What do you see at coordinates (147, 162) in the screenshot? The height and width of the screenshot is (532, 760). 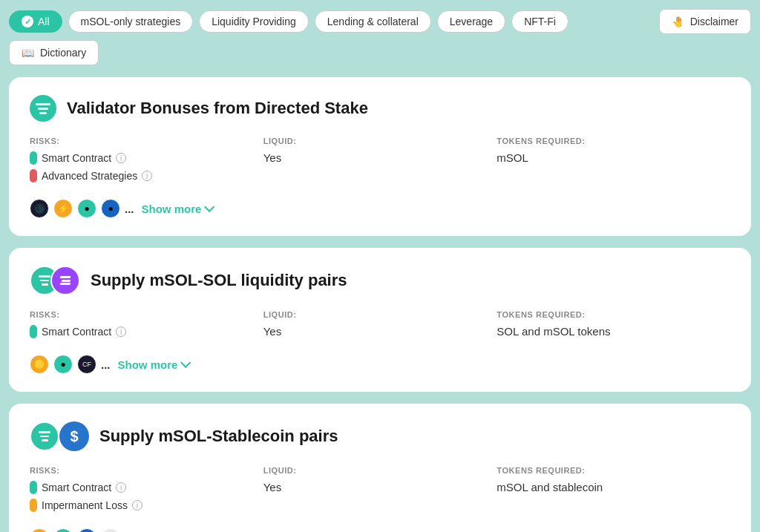 I see `risks-col: RISKS: Smart Contract i Advanced Strateg…` at bounding box center [147, 162].